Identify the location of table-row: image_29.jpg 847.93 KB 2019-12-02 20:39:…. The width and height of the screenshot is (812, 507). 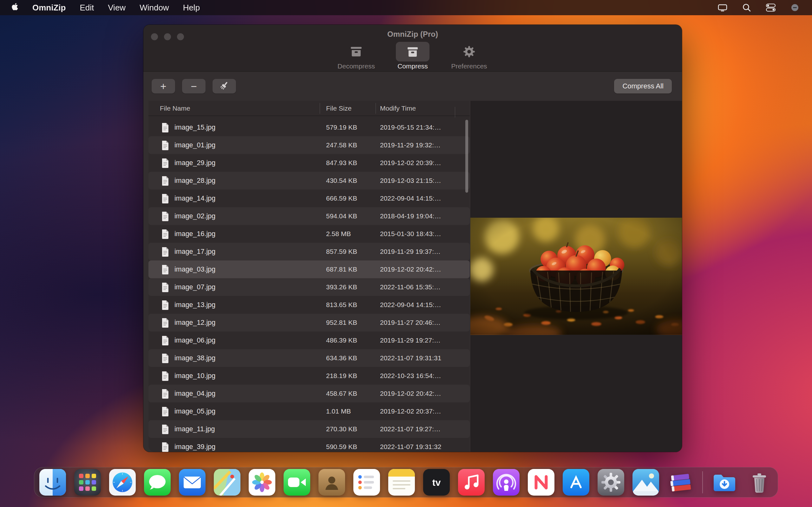
(309, 163).